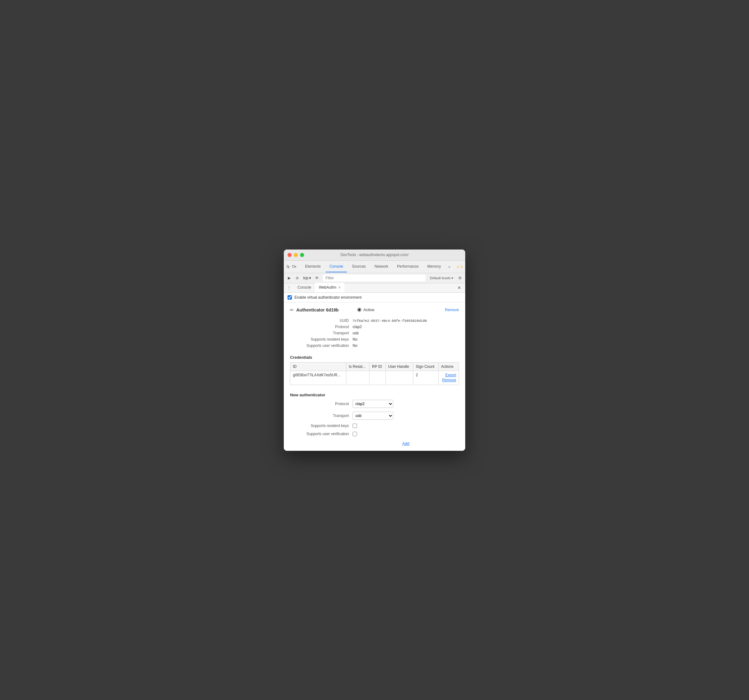 The height and width of the screenshot is (700, 749). I want to click on warning-count: 3, so click(461, 267).